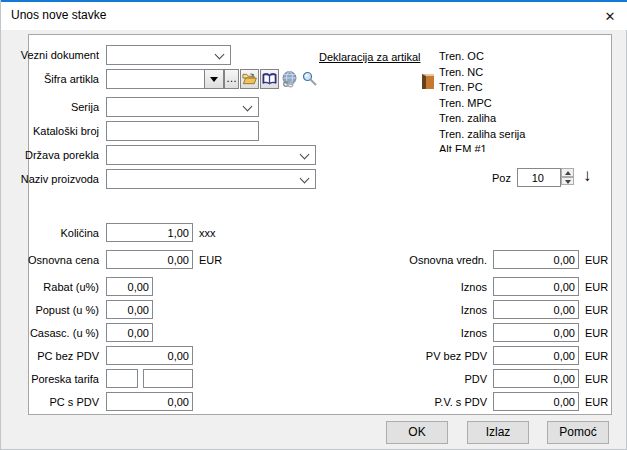  Describe the element at coordinates (474, 287) in the screenshot. I see `label-iznos-1: Iznos` at that location.